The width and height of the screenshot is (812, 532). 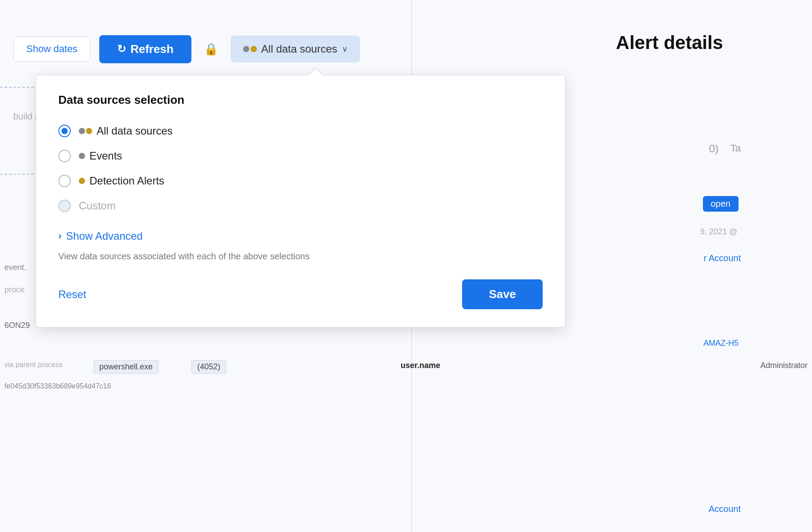 I want to click on lock-icon: 🔒, so click(x=211, y=49).